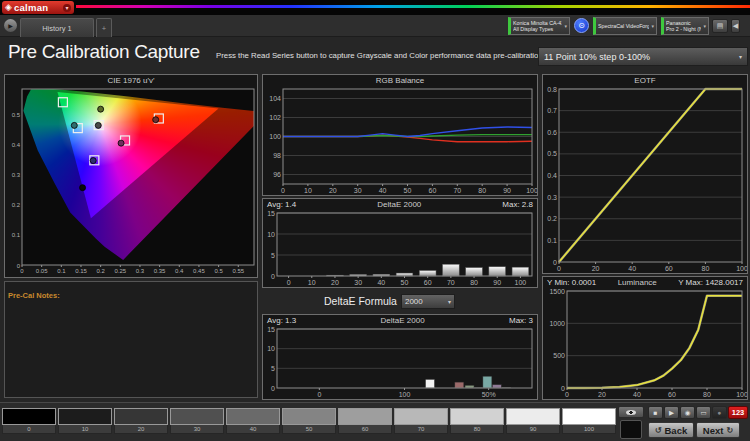 The image size is (750, 441). What do you see at coordinates (421, 421) in the screenshot?
I see `pattern-patch: 70` at bounding box center [421, 421].